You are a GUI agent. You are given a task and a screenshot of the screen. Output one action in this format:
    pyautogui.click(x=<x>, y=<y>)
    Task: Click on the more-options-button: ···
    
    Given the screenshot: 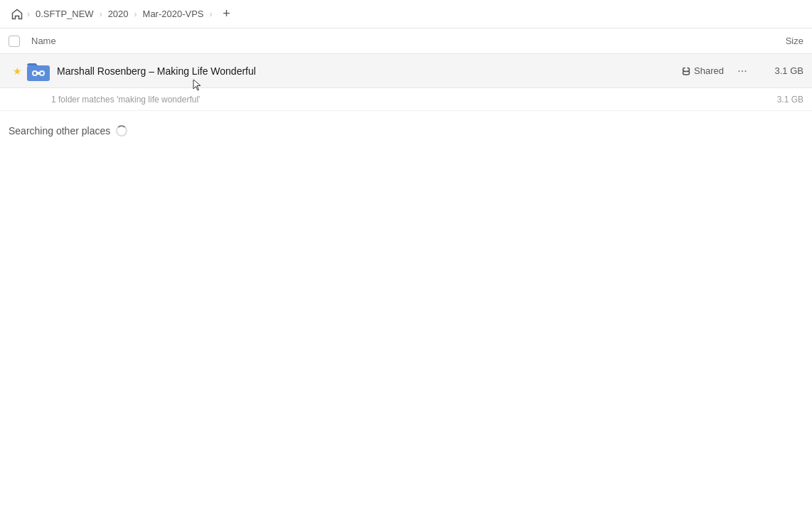 What is the action you would take?
    pyautogui.click(x=742, y=71)
    